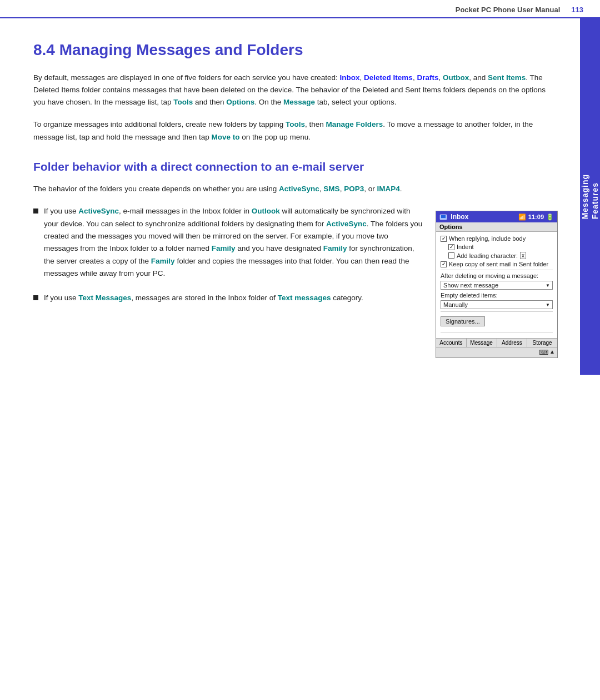 The height and width of the screenshot is (700, 600). What do you see at coordinates (497, 217) in the screenshot?
I see `phone-titlebar: Inbox 📶 11:09 🔋` at bounding box center [497, 217].